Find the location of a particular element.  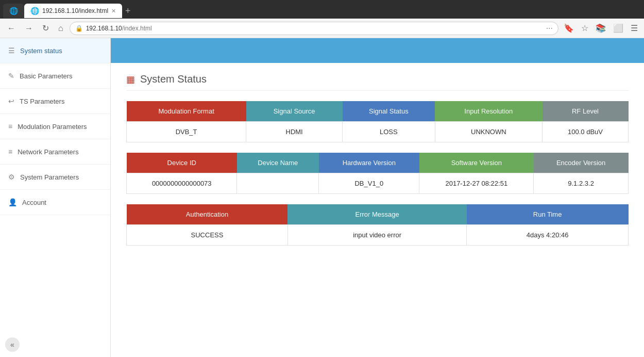

system-parameters-icon: ⚙ is located at coordinates (11, 177).